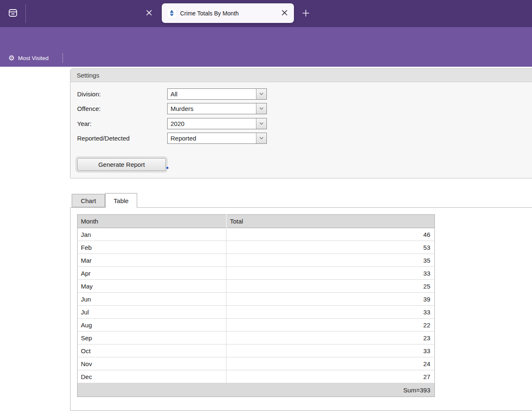 This screenshot has height=417, width=532. Describe the element at coordinates (152, 364) in the screenshot. I see `month-cell: Nov` at that location.